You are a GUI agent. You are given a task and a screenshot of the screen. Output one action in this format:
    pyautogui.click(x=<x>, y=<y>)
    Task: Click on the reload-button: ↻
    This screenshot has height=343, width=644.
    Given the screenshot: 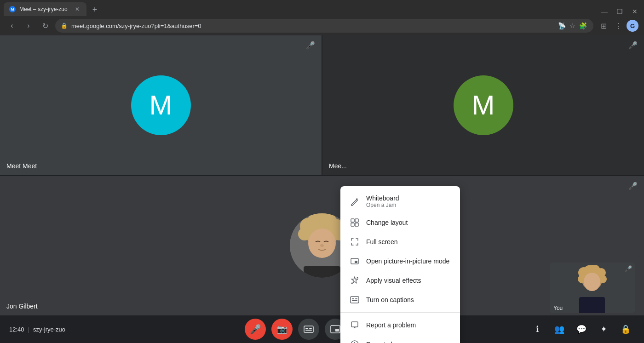 What is the action you would take?
    pyautogui.click(x=45, y=26)
    